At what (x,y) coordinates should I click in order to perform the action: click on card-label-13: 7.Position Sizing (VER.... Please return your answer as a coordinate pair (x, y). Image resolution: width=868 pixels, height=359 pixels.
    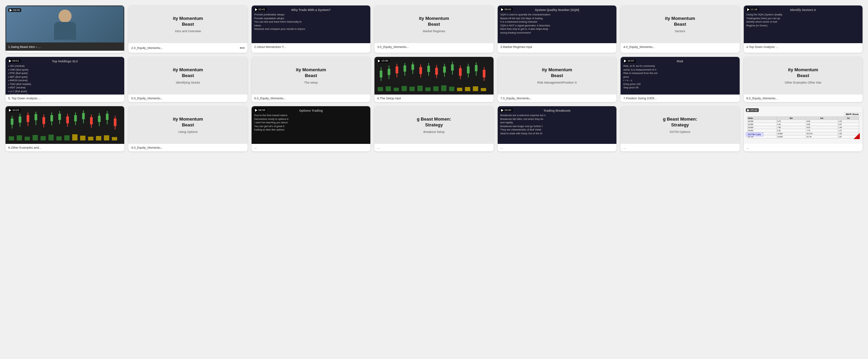
    Looking at the image, I should click on (680, 98).